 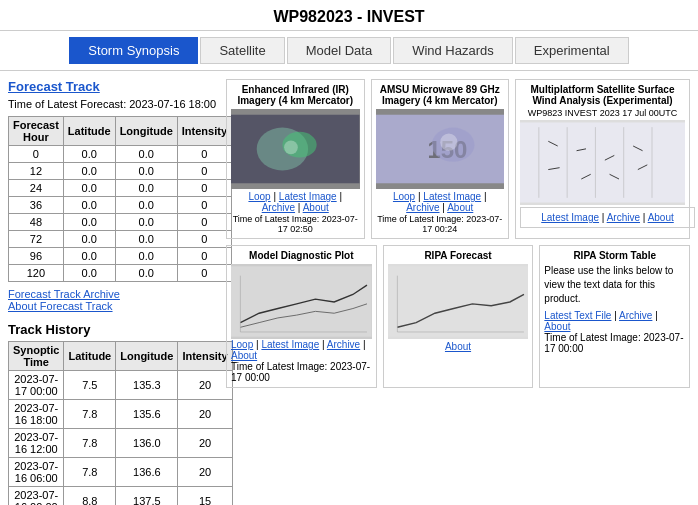 I want to click on amsu-card-title: AMSU Microwave 89 GHz Imagery (4 km Merc…, so click(x=440, y=95).